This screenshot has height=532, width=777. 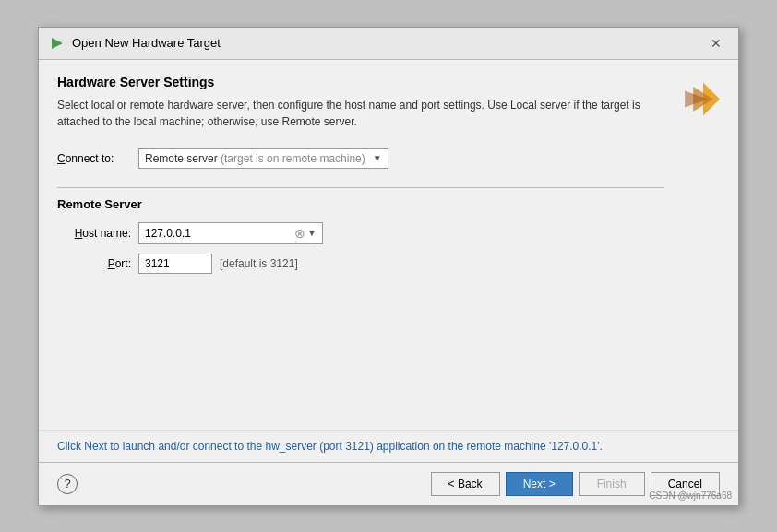 What do you see at coordinates (361, 233) in the screenshot?
I see `hostname-row: Host name: ⊗ ▼` at bounding box center [361, 233].